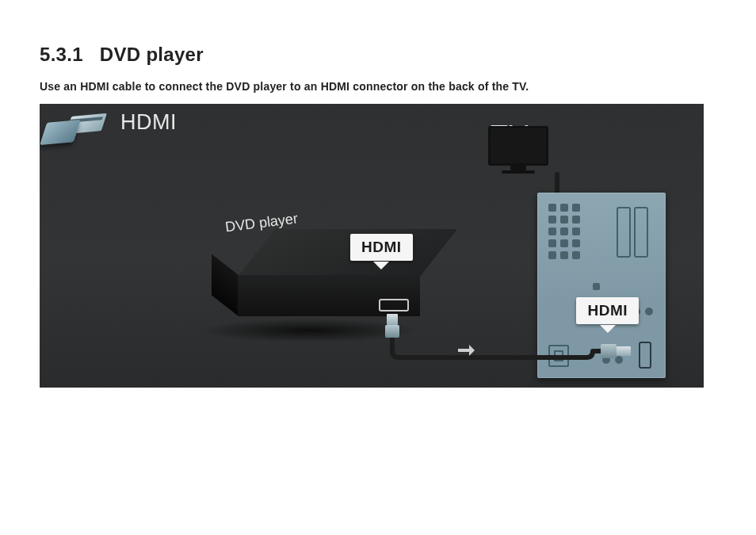  What do you see at coordinates (392, 330) in the screenshot?
I see `hdmi-plug-dvd-side` at bounding box center [392, 330].